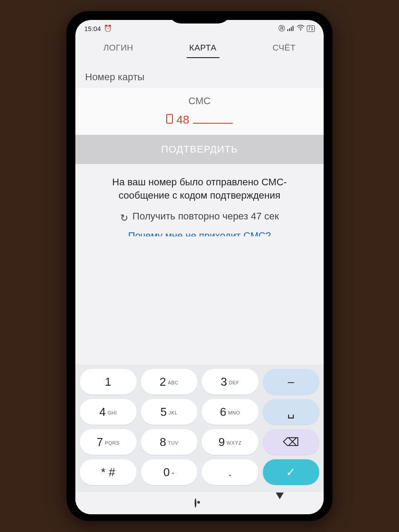 Image resolution: width=399 pixels, height=532 pixels. Describe the element at coordinates (108, 382) in the screenshot. I see `key-1: 1` at that location.